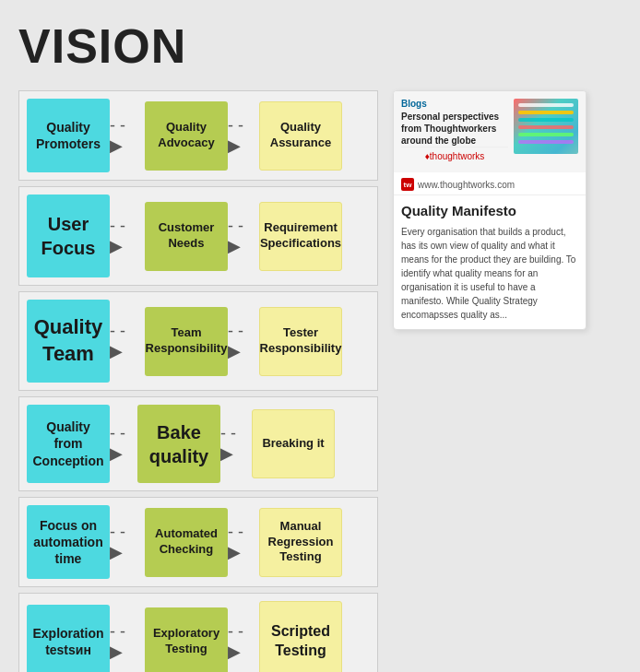 Image resolution: width=640 pixels, height=672 pixels. Describe the element at coordinates (124, 444) in the screenshot. I see `arrow-7: - - ▶` at that location.